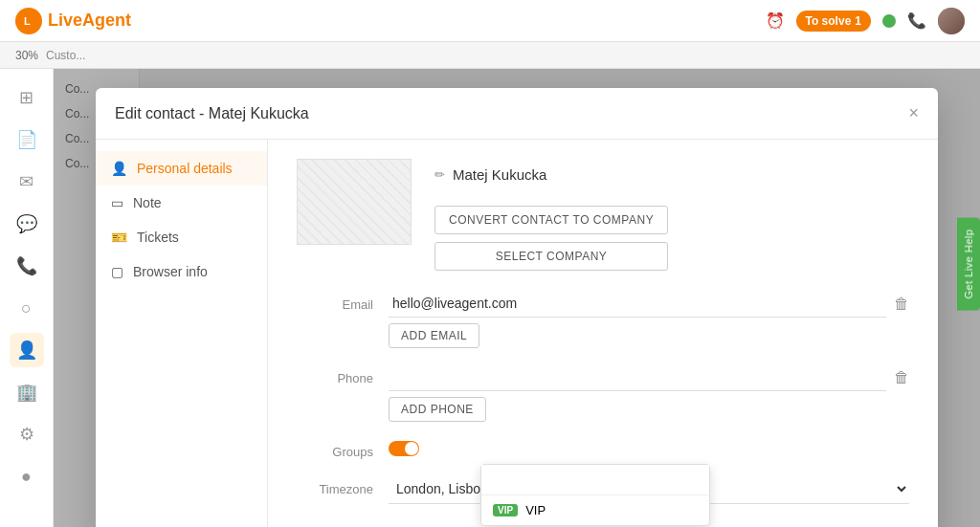 This screenshot has width=980, height=527. Describe the element at coordinates (404, 449) in the screenshot. I see `groups-toggle` at that location.